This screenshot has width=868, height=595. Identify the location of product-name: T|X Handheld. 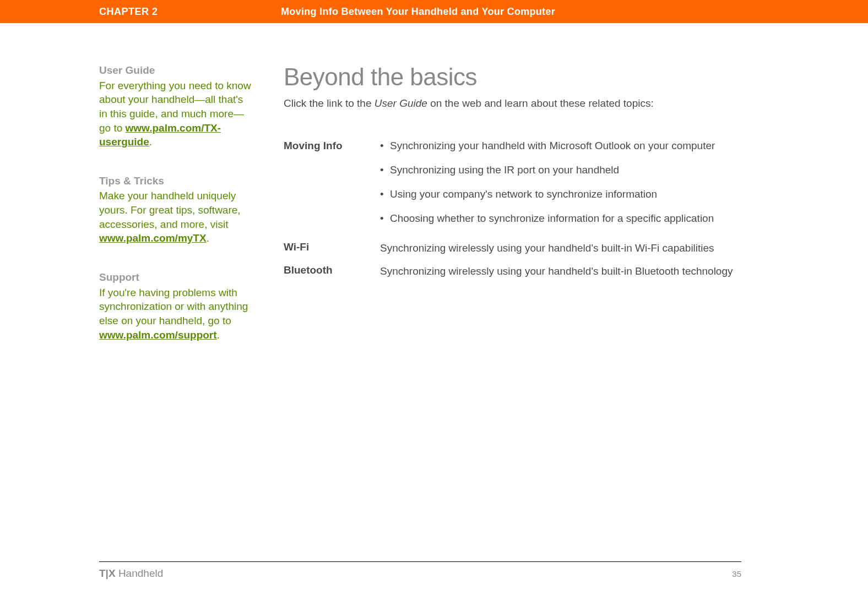
(131, 574).